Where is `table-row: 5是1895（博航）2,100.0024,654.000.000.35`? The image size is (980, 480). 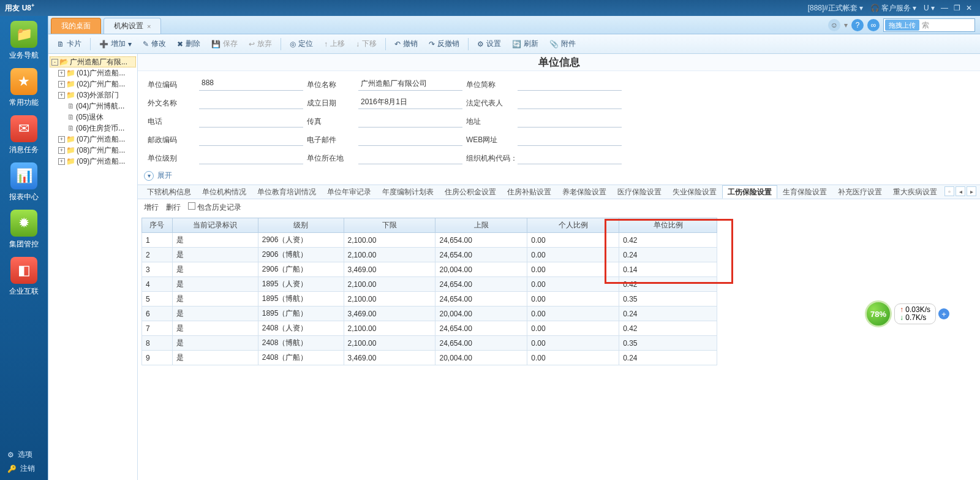
table-row: 5是1895（博航）2,100.0024,654.000.000.35 is located at coordinates (430, 299).